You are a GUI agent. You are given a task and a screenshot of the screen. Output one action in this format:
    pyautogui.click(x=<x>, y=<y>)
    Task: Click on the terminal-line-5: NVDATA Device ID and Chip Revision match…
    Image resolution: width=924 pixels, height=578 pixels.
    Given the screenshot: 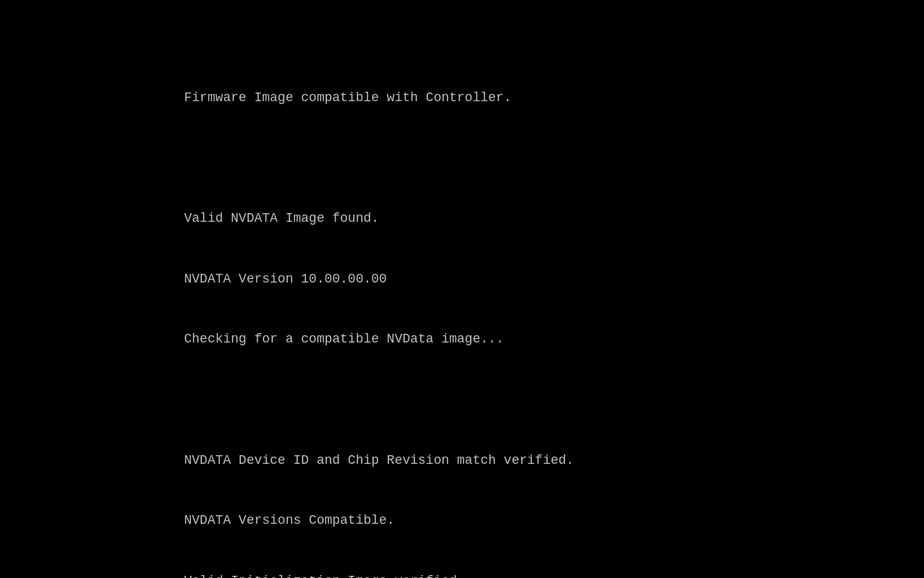 What is the action you would take?
    pyautogui.click(x=462, y=461)
    